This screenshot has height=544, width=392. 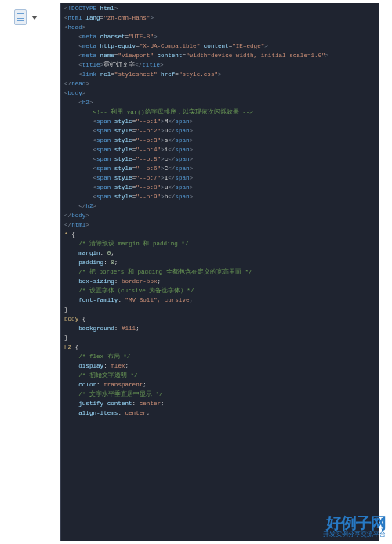 What do you see at coordinates (222, 75) in the screenshot?
I see `code-line: <link rel="stylesheet" href="style.css">` at bounding box center [222, 75].